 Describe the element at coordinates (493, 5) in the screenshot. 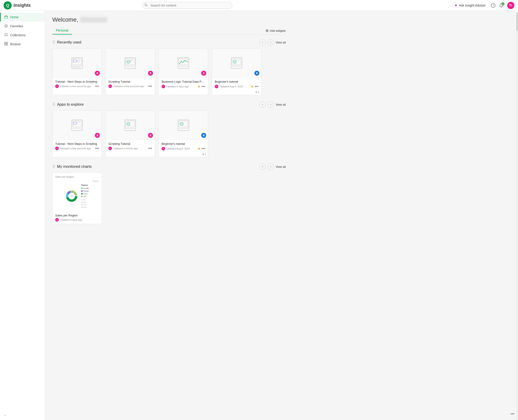

I see `help-button: ?` at that location.